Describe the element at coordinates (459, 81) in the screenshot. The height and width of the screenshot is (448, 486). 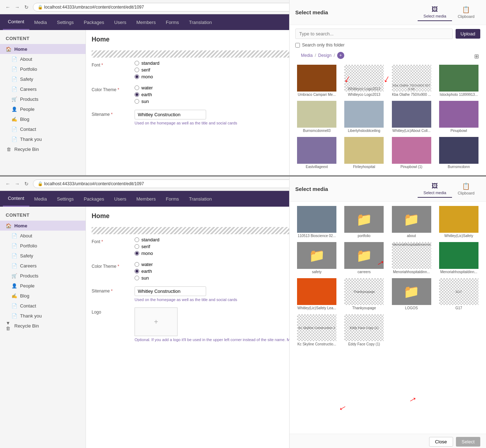
I see `media-item-3-top: Istockphoto 11899913...` at that location.